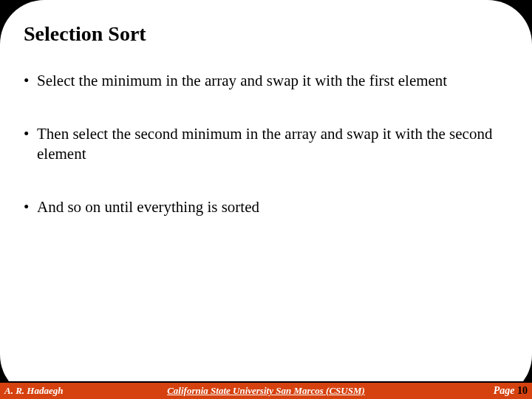 This screenshot has width=532, height=399. What do you see at coordinates (511, 391) in the screenshot?
I see `footer-page: Page 10` at bounding box center [511, 391].